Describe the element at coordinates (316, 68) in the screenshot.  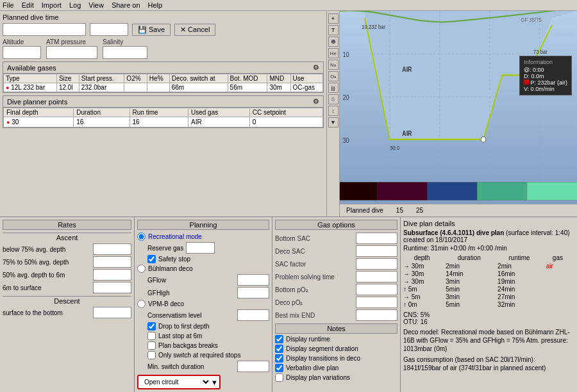
I see `gases-settings-icon: ⚙` at that location.